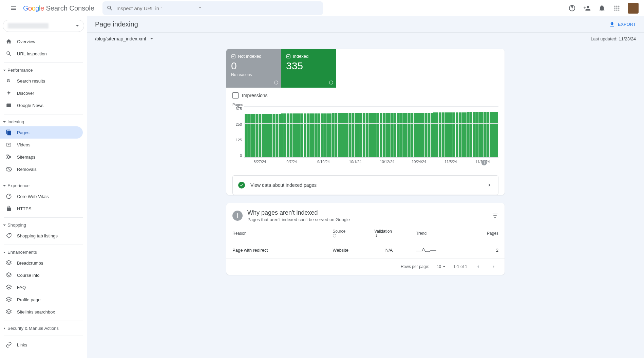  Describe the element at coordinates (28, 26) in the screenshot. I see `property-name-redacted` at that location.